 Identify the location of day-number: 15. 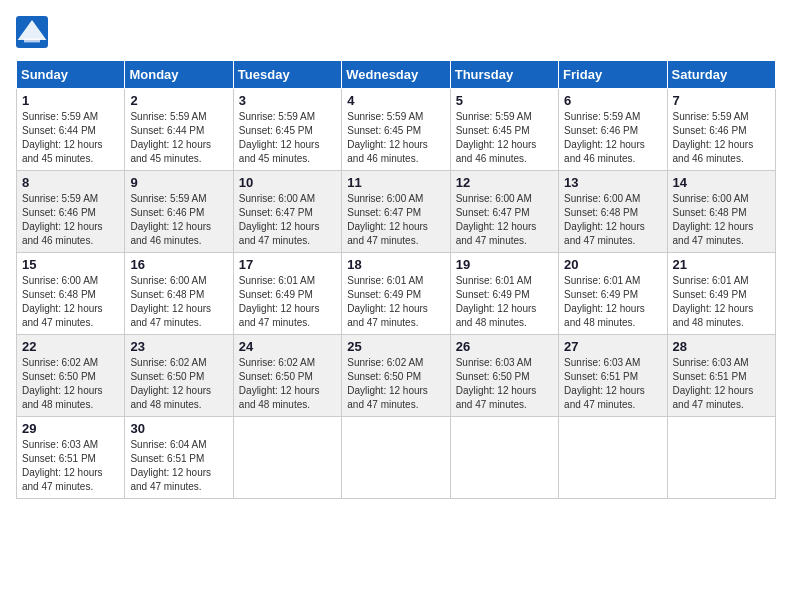
(70, 264).